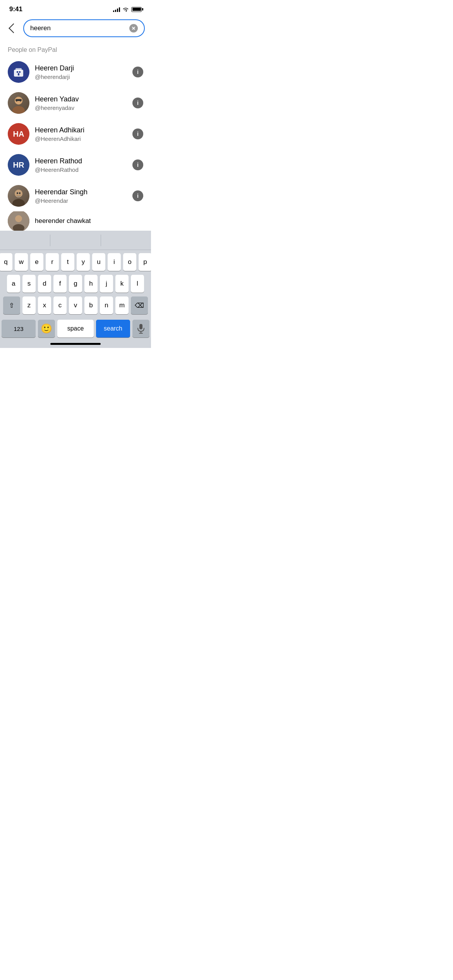 The width and height of the screenshot is (453, 980). What do you see at coordinates (19, 329) in the screenshot?
I see `numbers-label: 123` at bounding box center [19, 329].